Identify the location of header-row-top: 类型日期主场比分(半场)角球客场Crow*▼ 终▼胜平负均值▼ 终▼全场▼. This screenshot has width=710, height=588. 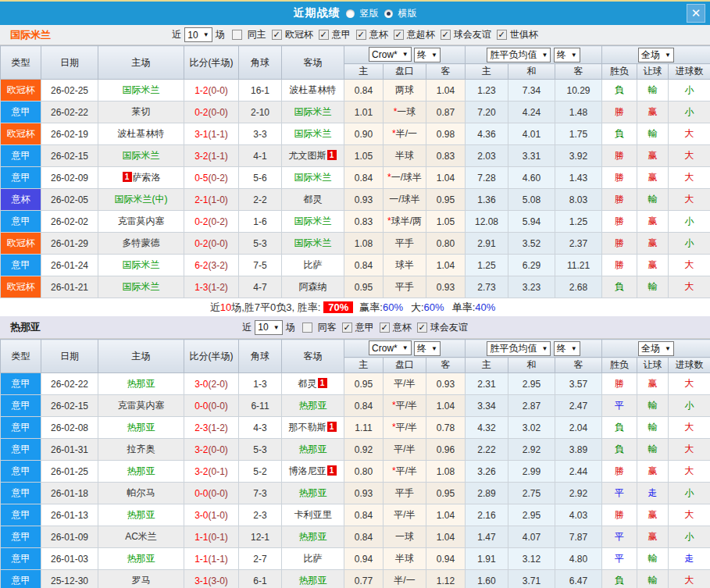
(355, 55).